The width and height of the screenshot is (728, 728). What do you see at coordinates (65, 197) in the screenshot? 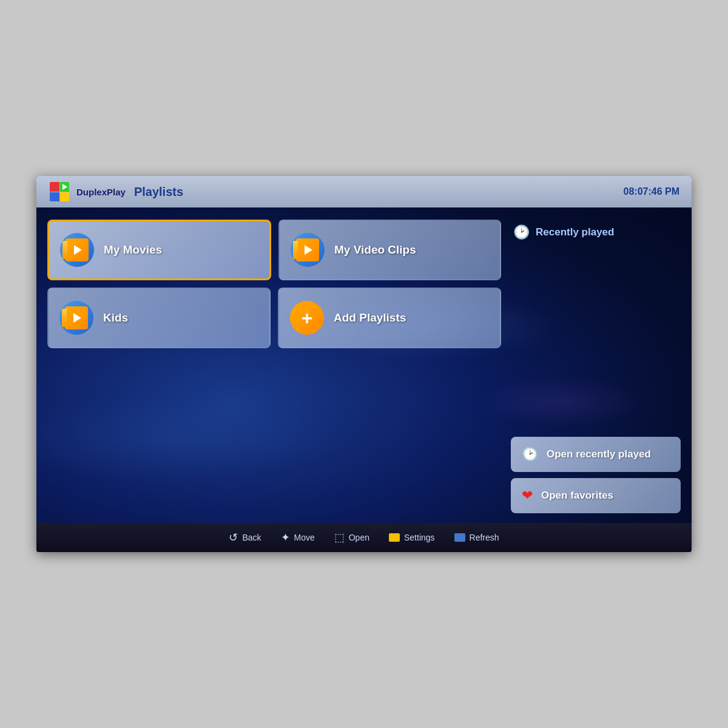
I see `logo-yellow` at bounding box center [65, 197].